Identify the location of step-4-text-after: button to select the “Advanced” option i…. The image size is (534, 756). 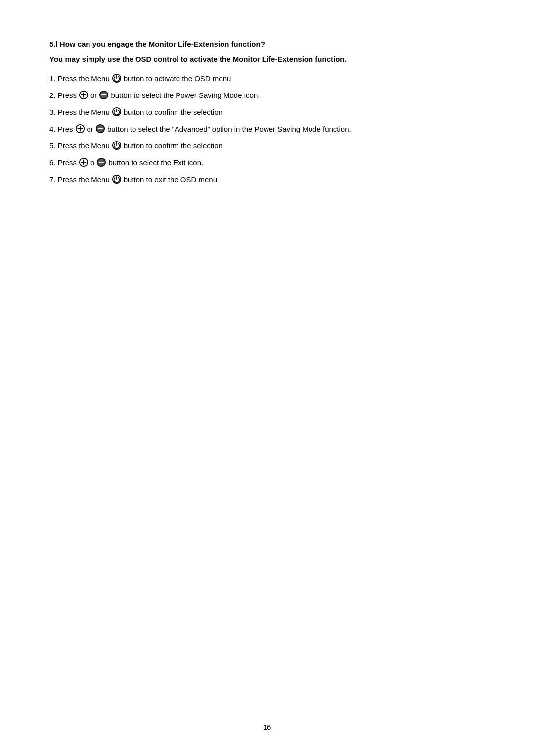
(229, 129).